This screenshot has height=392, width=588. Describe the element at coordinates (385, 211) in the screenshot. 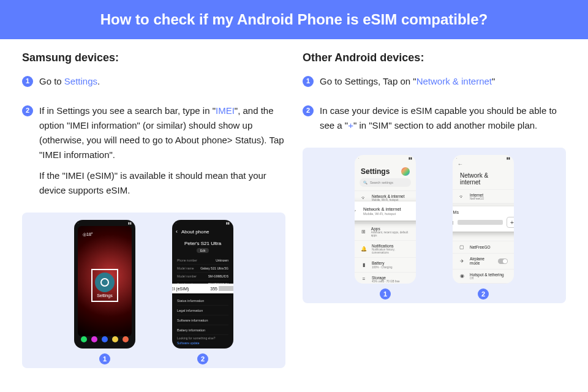

I see `network-internet-callout: ᯤ Network & internet Mobile, Wi-Fi, hots…` at that location.